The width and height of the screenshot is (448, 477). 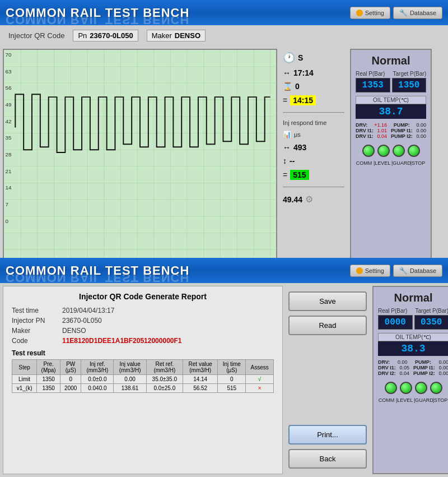 I want to click on col-ret-val: Ret value(mm3/H), so click(x=200, y=368).